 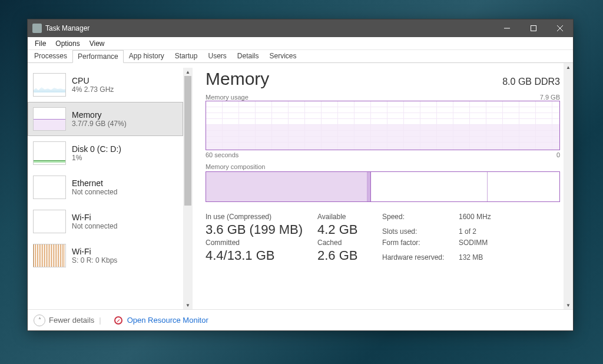 I want to click on speed-label: Speed:, so click(x=420, y=217).